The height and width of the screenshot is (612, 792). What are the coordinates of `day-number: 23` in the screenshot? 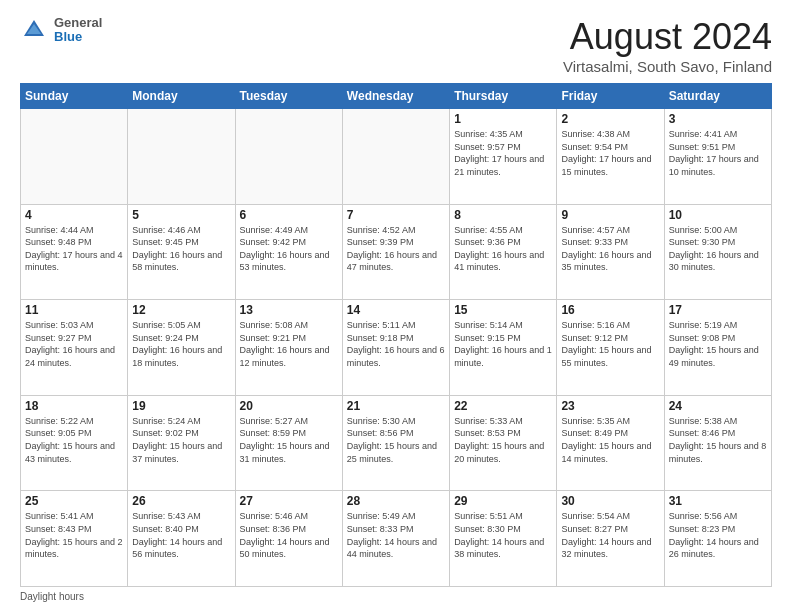 It's located at (610, 406).